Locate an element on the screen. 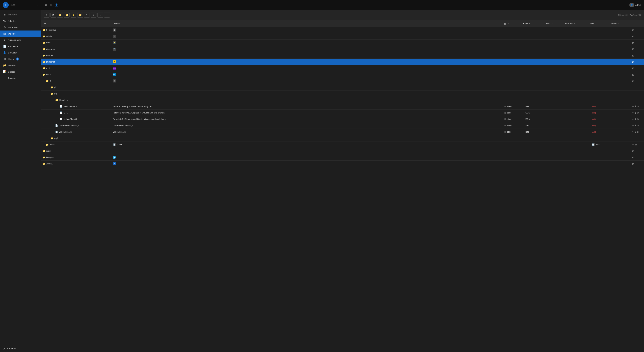 The height and width of the screenshot is (352, 644). col-header-typ: Typ ▼ is located at coordinates (512, 23).